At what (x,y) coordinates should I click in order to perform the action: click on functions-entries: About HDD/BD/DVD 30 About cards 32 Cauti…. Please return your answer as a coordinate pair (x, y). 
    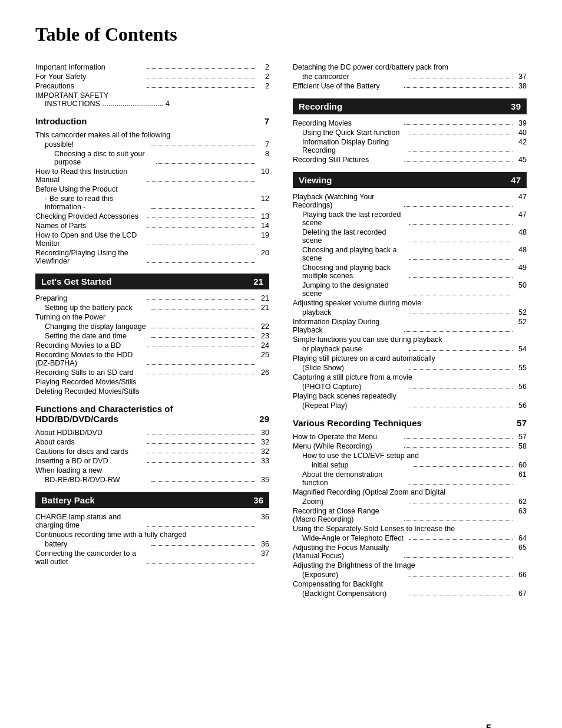
    Looking at the image, I should click on (152, 456).